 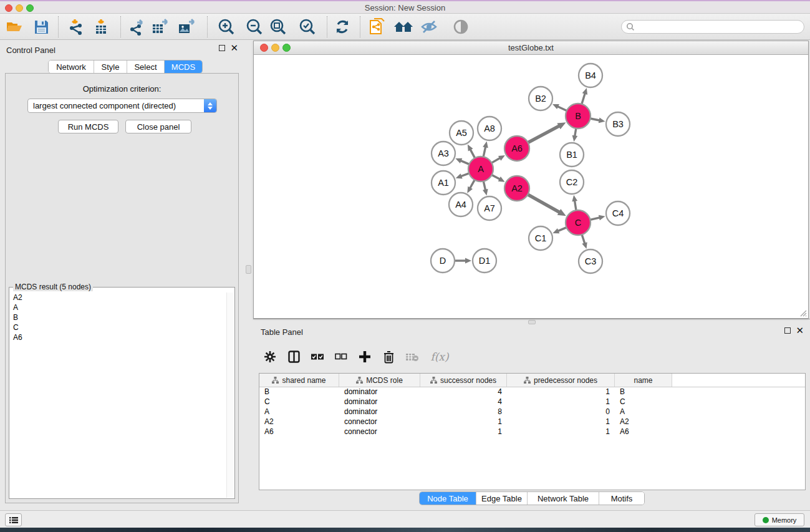 I want to click on search-input, so click(x=717, y=27).